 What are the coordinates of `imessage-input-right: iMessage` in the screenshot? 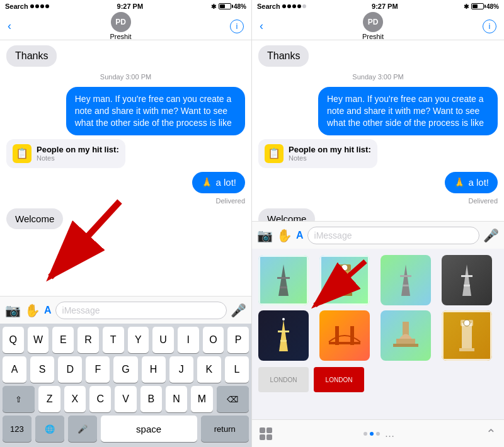 It's located at (393, 235).